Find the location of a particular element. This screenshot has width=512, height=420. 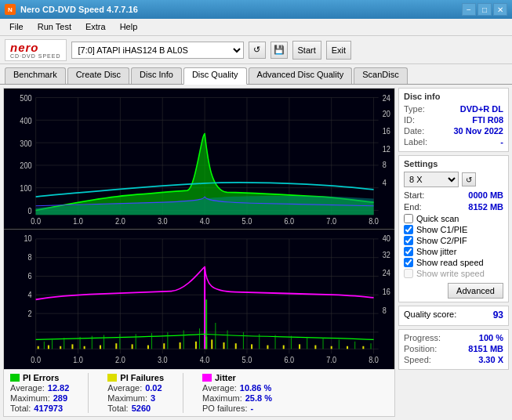

svg-text: 20 is located at coordinates (387, 114).